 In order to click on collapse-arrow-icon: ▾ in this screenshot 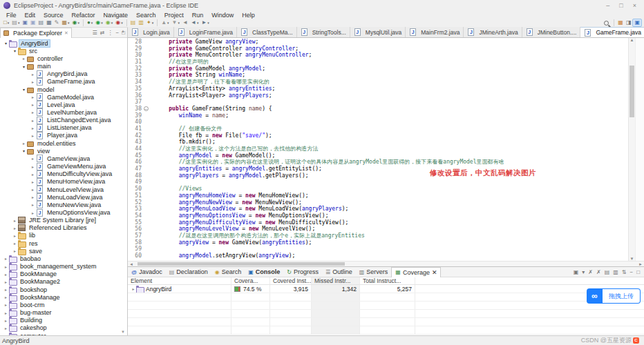, I will do `click(23, 66)`.